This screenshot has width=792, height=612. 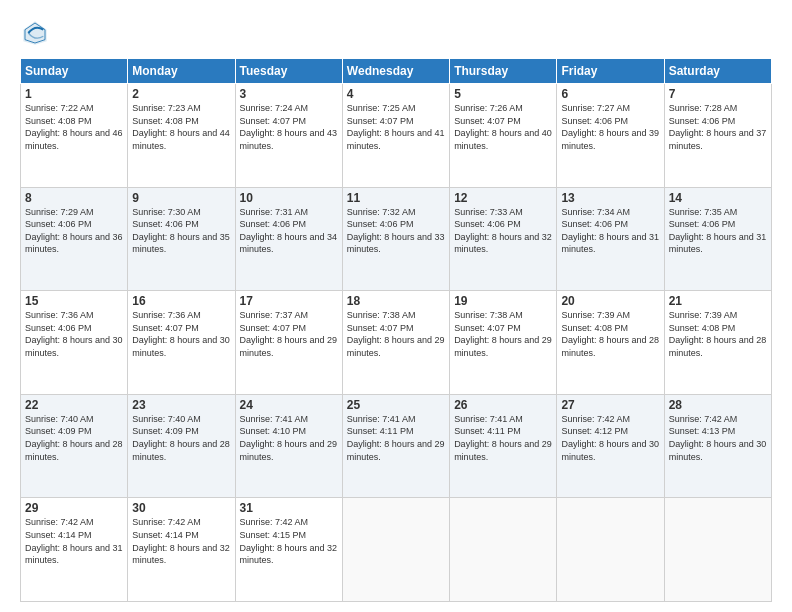 What do you see at coordinates (182, 136) in the screenshot?
I see `day-cell: 2 Sunrise: 7:23 AM Sunset: 4:08 PM Dayli…` at bounding box center [182, 136].